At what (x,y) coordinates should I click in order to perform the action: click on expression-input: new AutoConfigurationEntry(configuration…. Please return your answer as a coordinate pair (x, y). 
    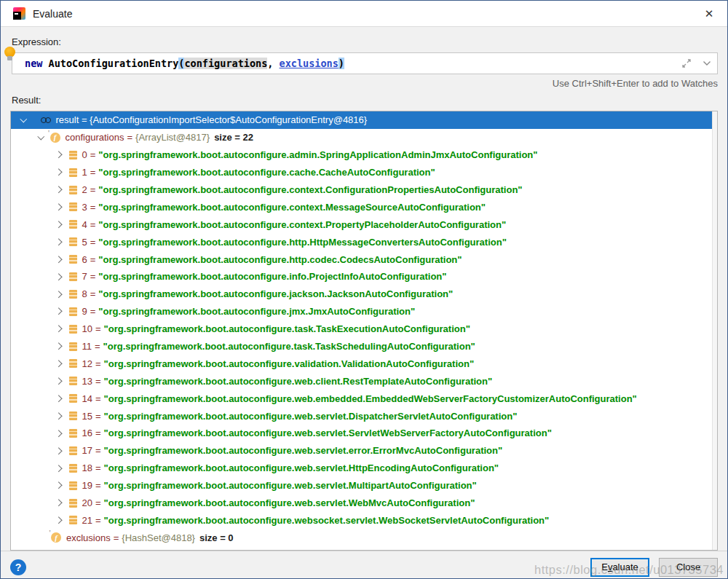
    Looking at the image, I should click on (365, 63).